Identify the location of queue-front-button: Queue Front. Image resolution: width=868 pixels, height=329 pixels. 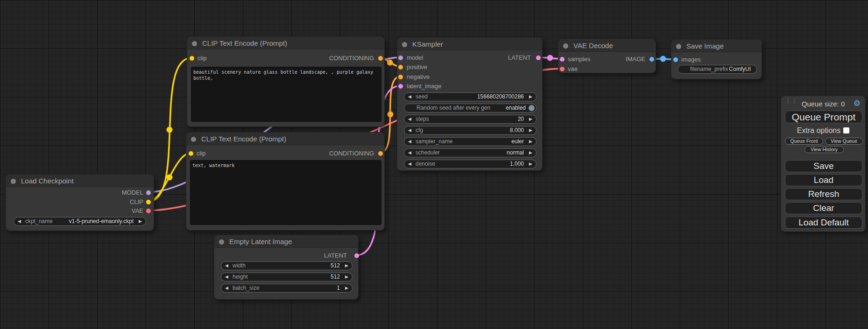
(804, 141).